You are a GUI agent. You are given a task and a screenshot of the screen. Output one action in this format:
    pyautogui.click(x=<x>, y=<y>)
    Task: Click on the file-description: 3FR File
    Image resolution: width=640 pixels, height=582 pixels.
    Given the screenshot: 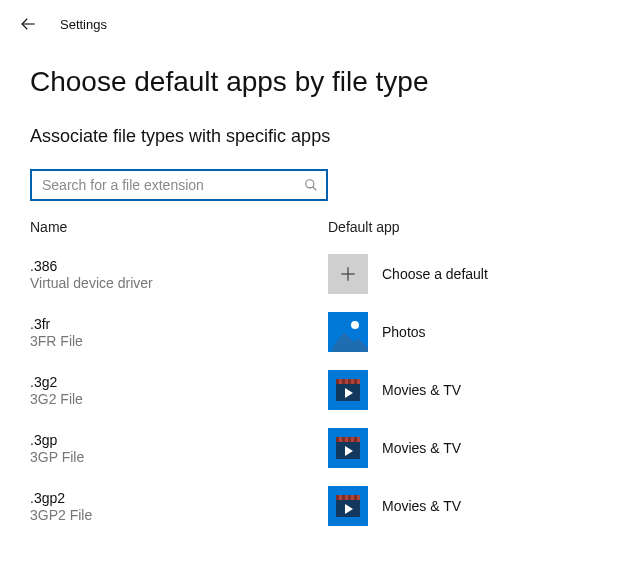 What is the action you would take?
    pyautogui.click(x=179, y=341)
    